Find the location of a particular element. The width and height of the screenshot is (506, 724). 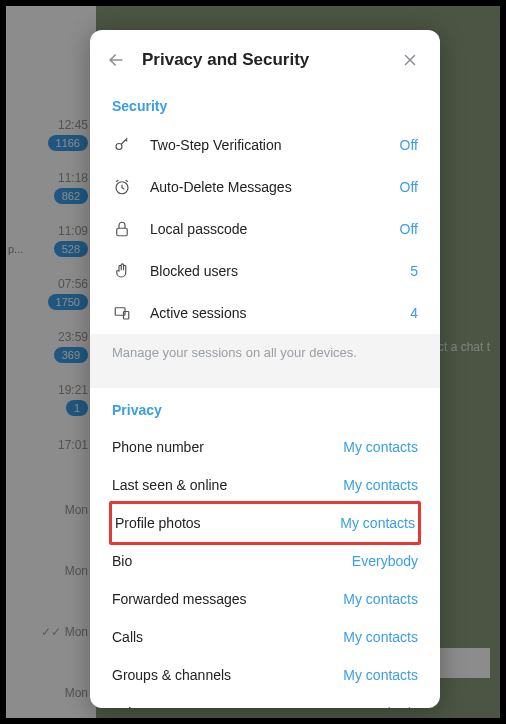

row-forwarded: Forwarded messages My contacts is located at coordinates (265, 599).